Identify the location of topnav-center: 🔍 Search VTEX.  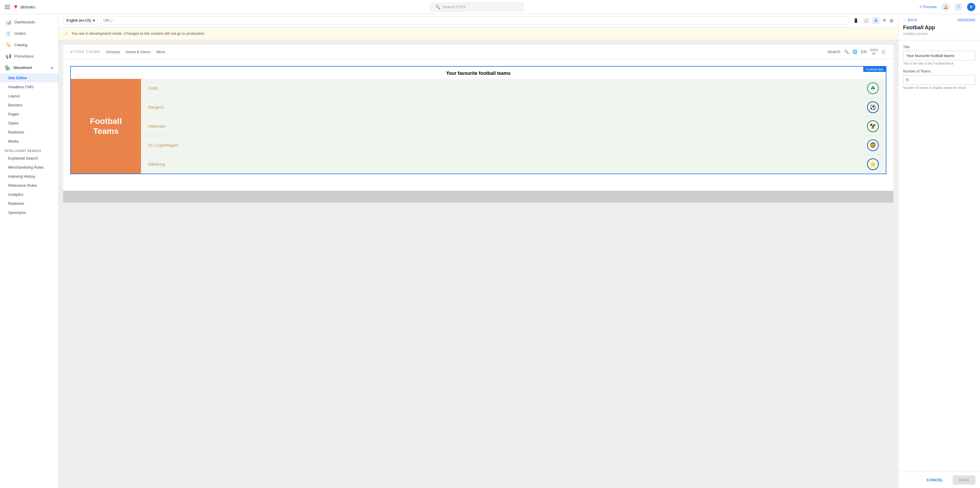
(477, 7).